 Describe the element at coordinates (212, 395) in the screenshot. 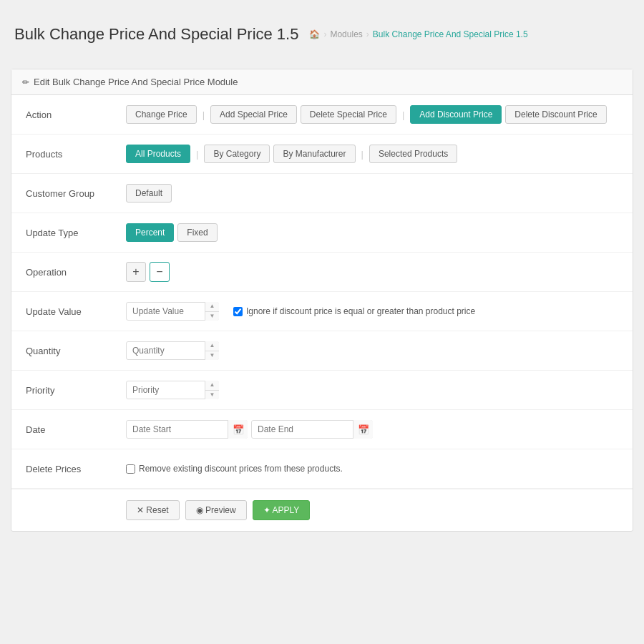

I see `priority-spin-down: ▼` at that location.